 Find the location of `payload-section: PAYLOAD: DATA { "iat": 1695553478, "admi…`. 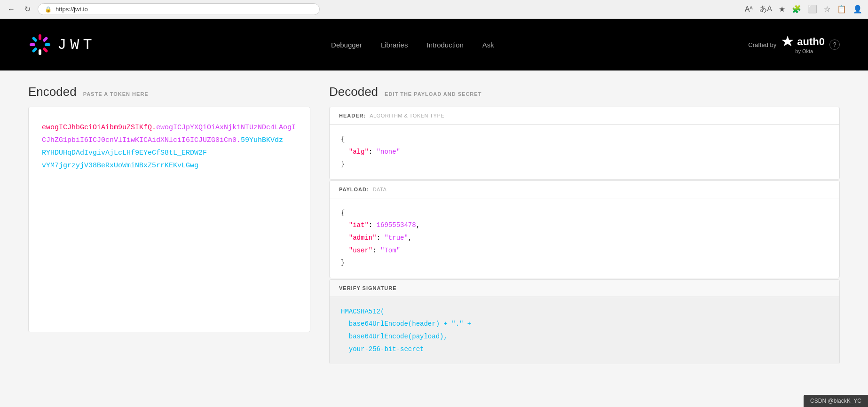

payload-section: PAYLOAD: DATA { "iat": 1695553478, "admi… is located at coordinates (584, 229).